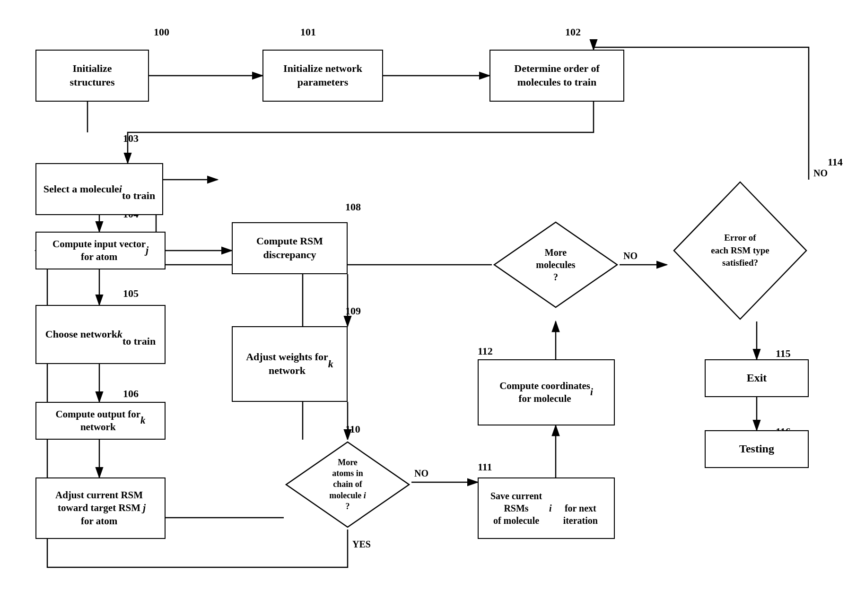  What do you see at coordinates (485, 351) in the screenshot?
I see `step-112: 112` at bounding box center [485, 351].